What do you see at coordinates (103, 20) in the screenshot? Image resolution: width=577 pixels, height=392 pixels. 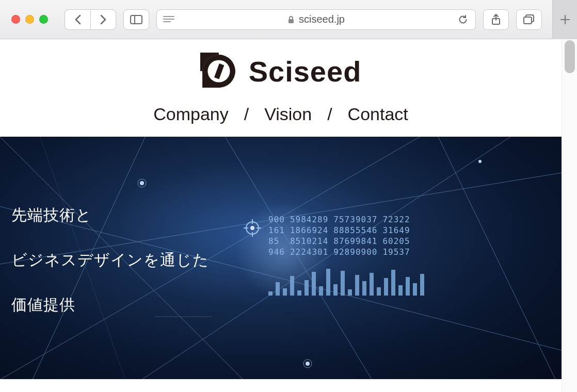 I see `chevron-right-icon` at bounding box center [103, 20].